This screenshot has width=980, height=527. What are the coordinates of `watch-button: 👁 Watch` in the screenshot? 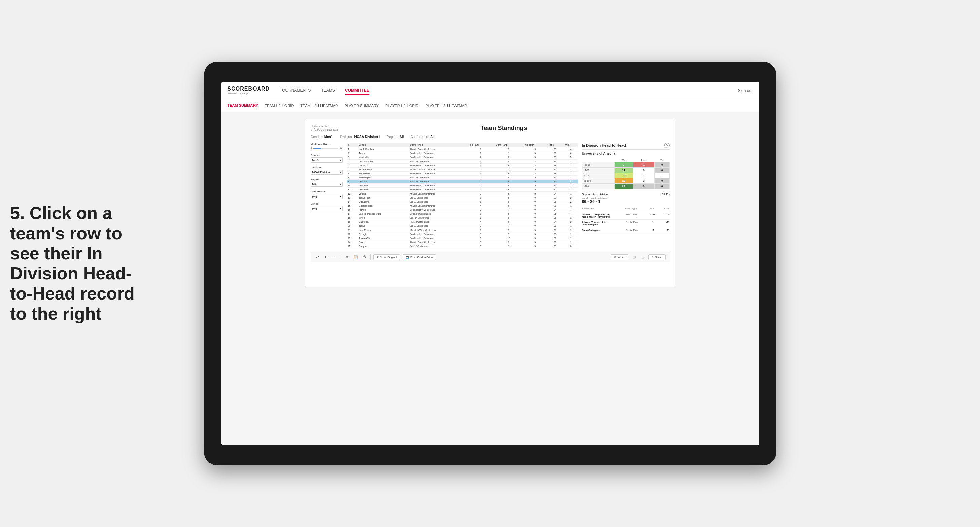 It's located at (619, 257).